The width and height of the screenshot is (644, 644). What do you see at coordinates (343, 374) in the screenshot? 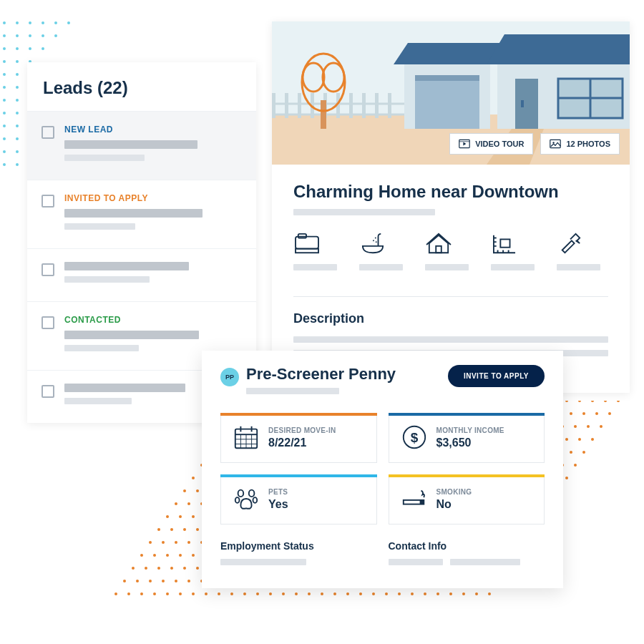
I see `lead-name: Pre-Screener Penny` at bounding box center [343, 374].